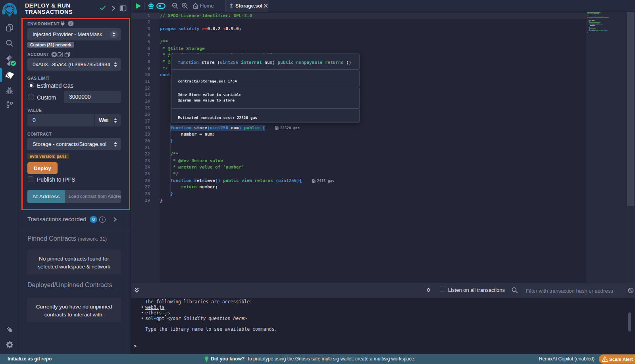 This screenshot has width=635, height=364. What do you see at coordinates (31, 97) in the screenshot?
I see `custom-gas-radio` at bounding box center [31, 97].